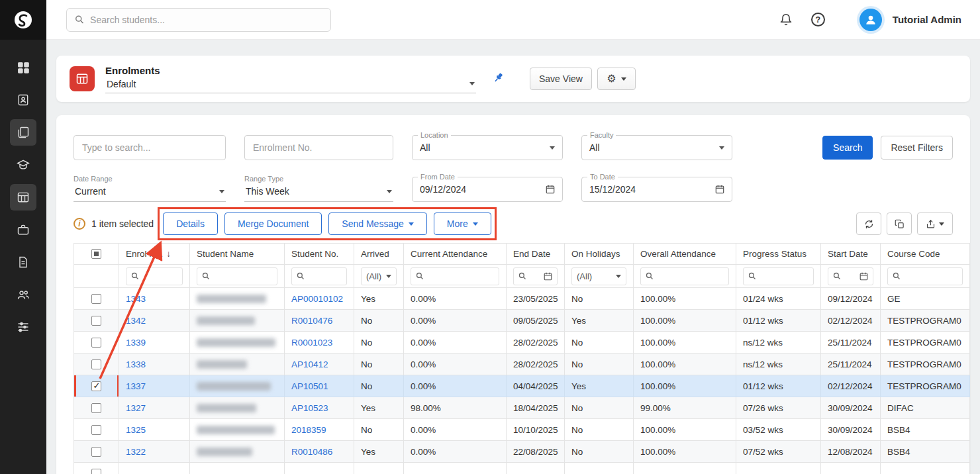  Describe the element at coordinates (136, 430) in the screenshot. I see `enrol-no-link: 1325` at that location.